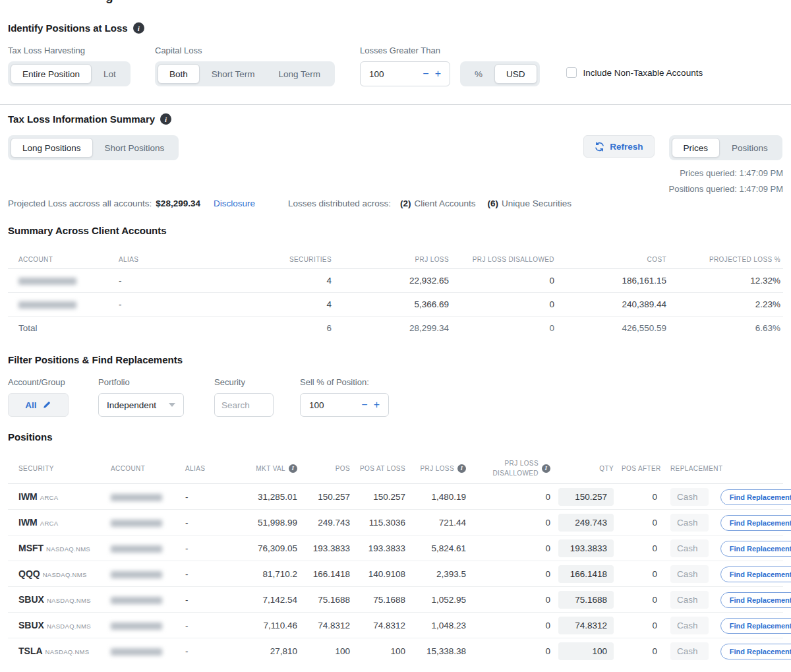 The image size is (791, 672). What do you see at coordinates (30, 651) in the screenshot?
I see `security-ticker: TSLA` at bounding box center [30, 651].